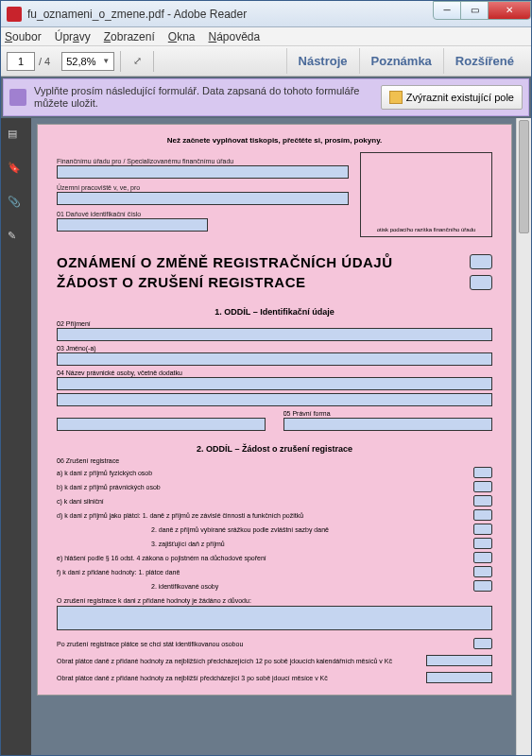  Describe the element at coordinates (81, 61) in the screenshot. I see `zoom-value: 52,8%` at that location.